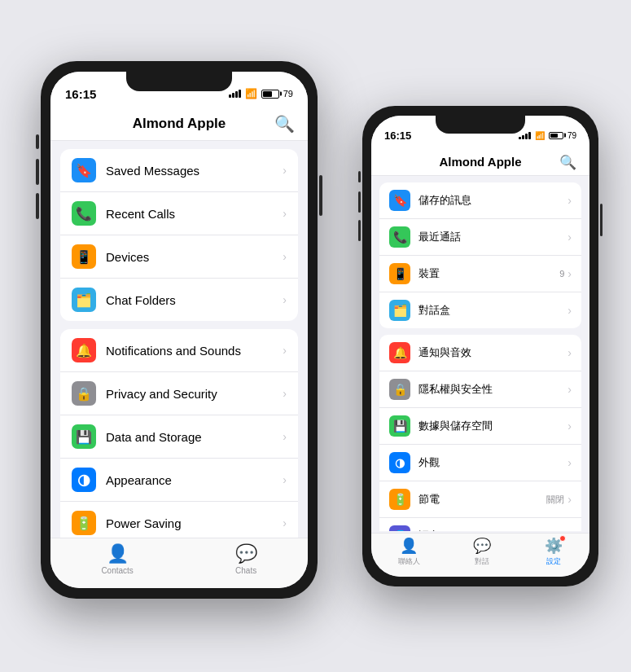 Image resolution: width=631 pixels, height=672 pixels. I want to click on p2-saved-icon: 🔖, so click(400, 200).